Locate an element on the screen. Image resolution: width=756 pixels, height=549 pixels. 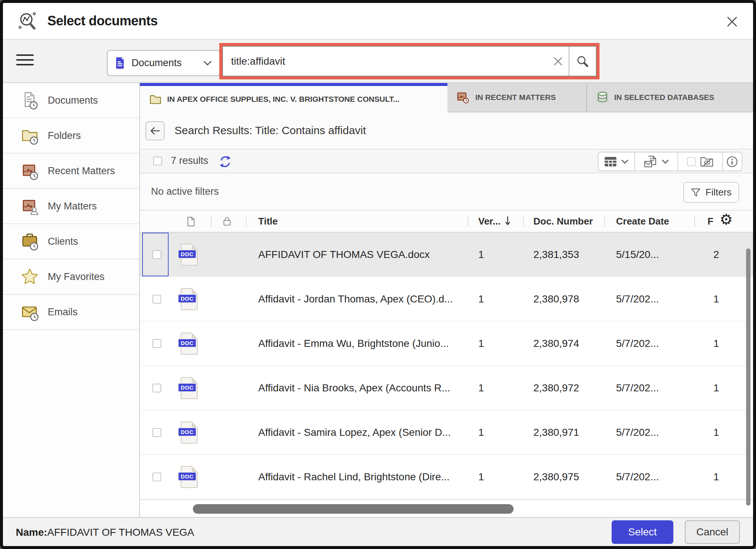
table-row: DOC Affidavit - Jordan Thomas, Apex (CEO… is located at coordinates (447, 299).